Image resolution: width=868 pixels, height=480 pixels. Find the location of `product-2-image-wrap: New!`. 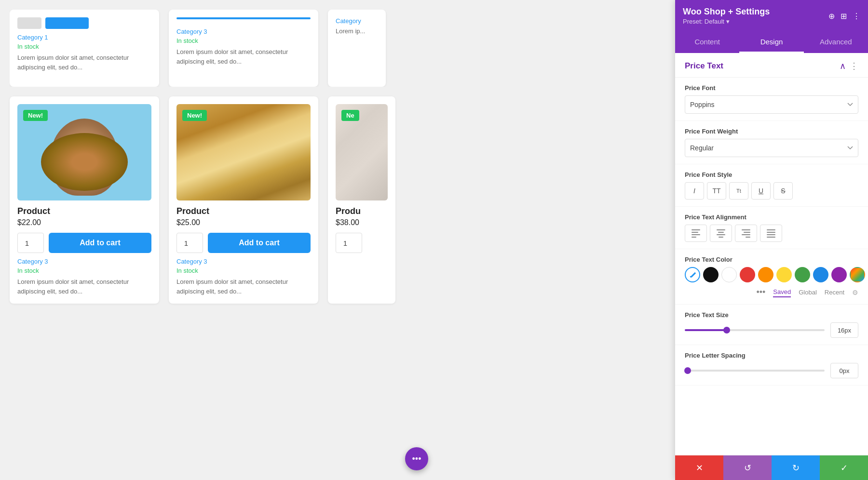

product-2-image-wrap: New! is located at coordinates (244, 152).